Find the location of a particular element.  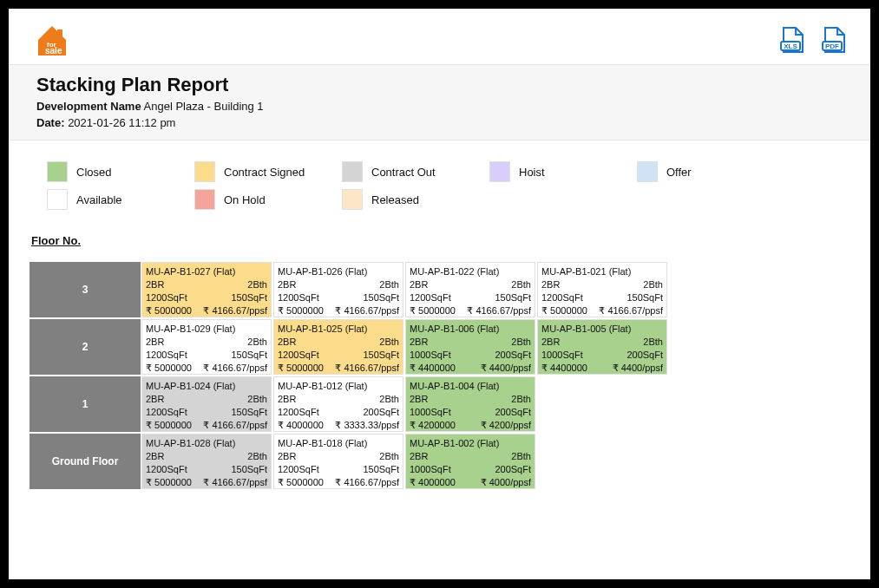

unit-card: MU-AP-B1-029 (Flat)2BR2Bth1200SqFt150SqF… is located at coordinates (207, 347).